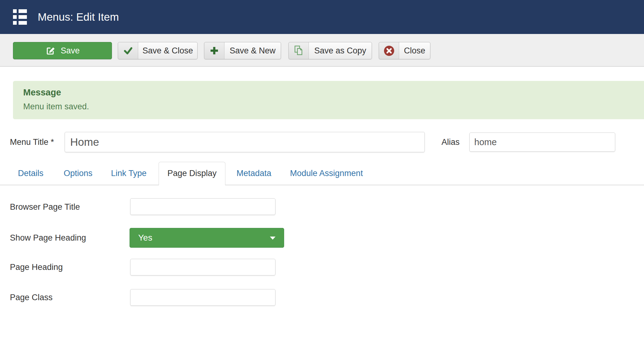  I want to click on close-label: Close, so click(415, 51).